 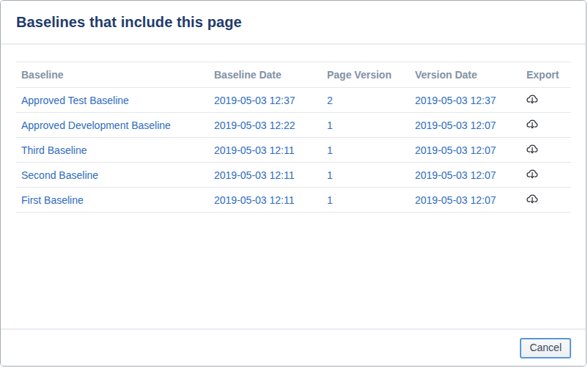 I want to click on baseline-date-value: 2019-05-03 12:22, so click(x=255, y=125).